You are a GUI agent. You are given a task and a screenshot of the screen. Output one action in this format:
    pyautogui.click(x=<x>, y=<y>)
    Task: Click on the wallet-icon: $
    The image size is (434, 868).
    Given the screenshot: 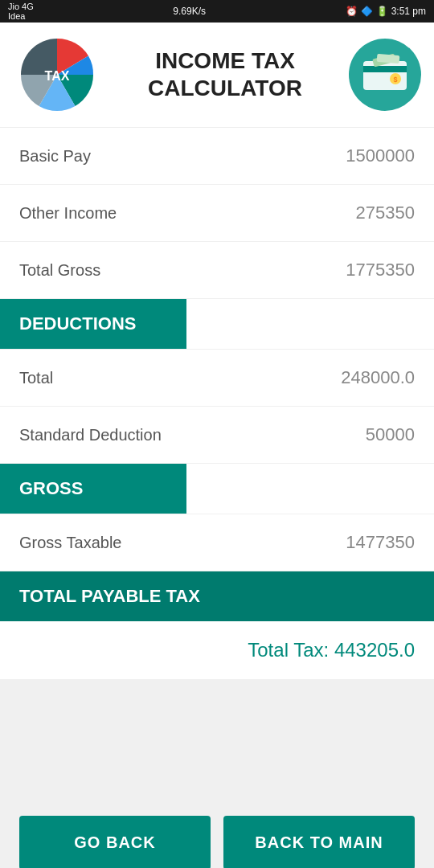 What is the action you would take?
    pyautogui.click(x=385, y=75)
    